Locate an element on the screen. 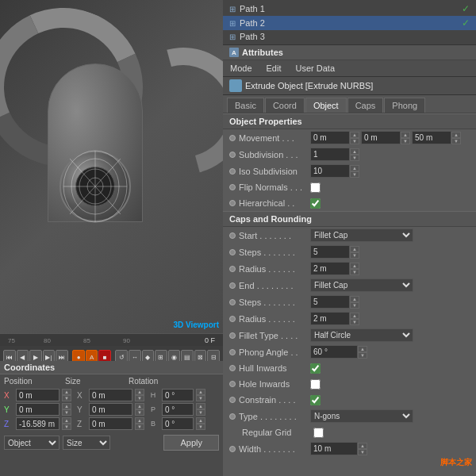 This screenshot has width=476, height=476. radius1-spin: ▲▼ is located at coordinates (355, 269).